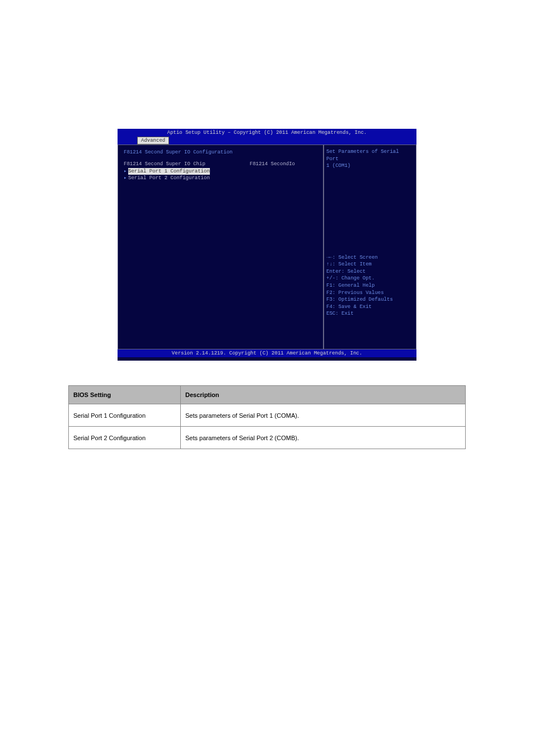  Describe the element at coordinates (221, 152) in the screenshot. I see `section-heading: F81214 Second Super IO Configuration` at that location.